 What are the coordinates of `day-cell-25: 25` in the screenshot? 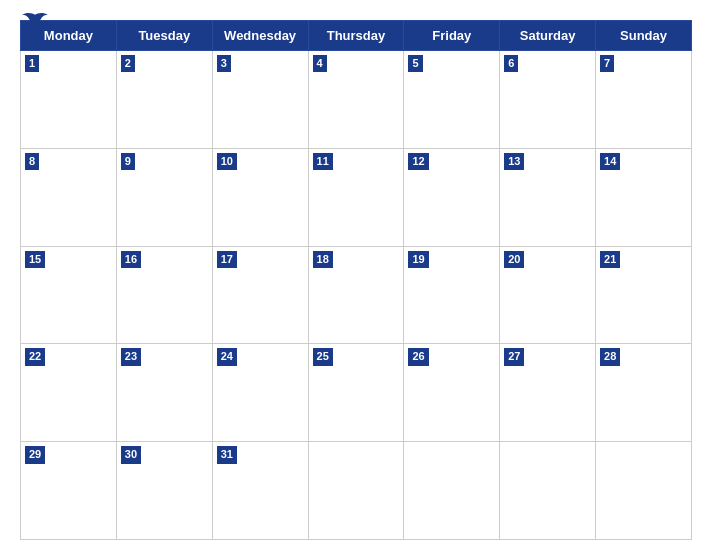 It's located at (356, 393).